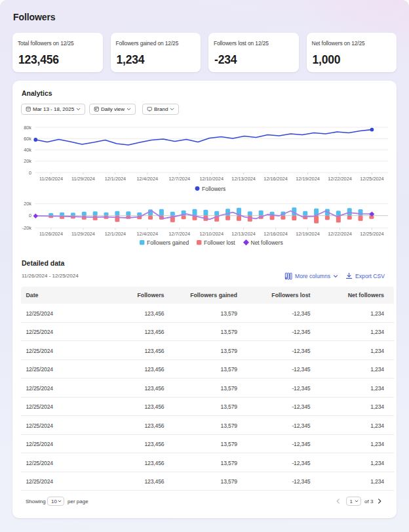 This screenshot has width=409, height=532. Describe the element at coordinates (28, 127) in the screenshot. I see `svg-text: 80k` at that location.